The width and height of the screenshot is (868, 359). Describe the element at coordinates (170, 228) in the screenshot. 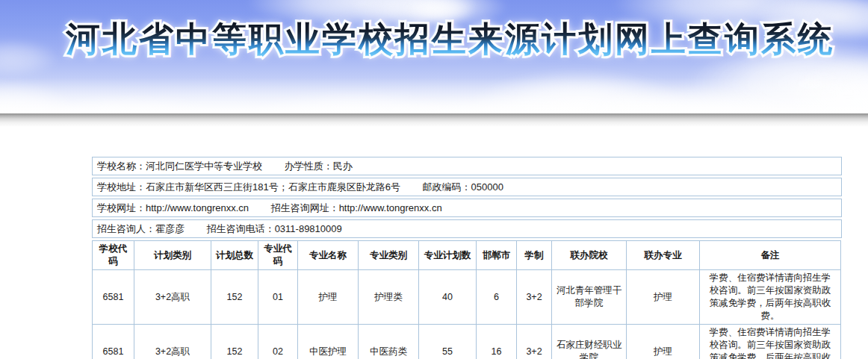

I see `consultant-value: 霍彦彦` at that location.